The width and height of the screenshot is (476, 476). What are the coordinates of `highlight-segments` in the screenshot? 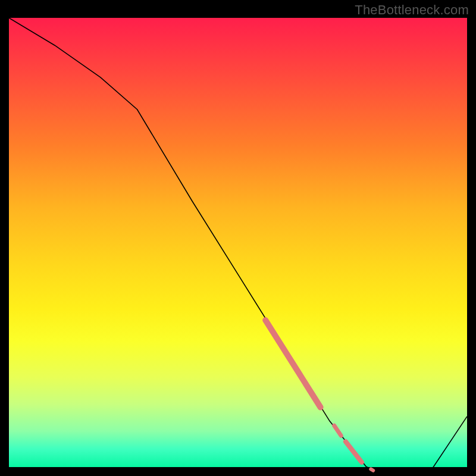 It's located at (319, 395).